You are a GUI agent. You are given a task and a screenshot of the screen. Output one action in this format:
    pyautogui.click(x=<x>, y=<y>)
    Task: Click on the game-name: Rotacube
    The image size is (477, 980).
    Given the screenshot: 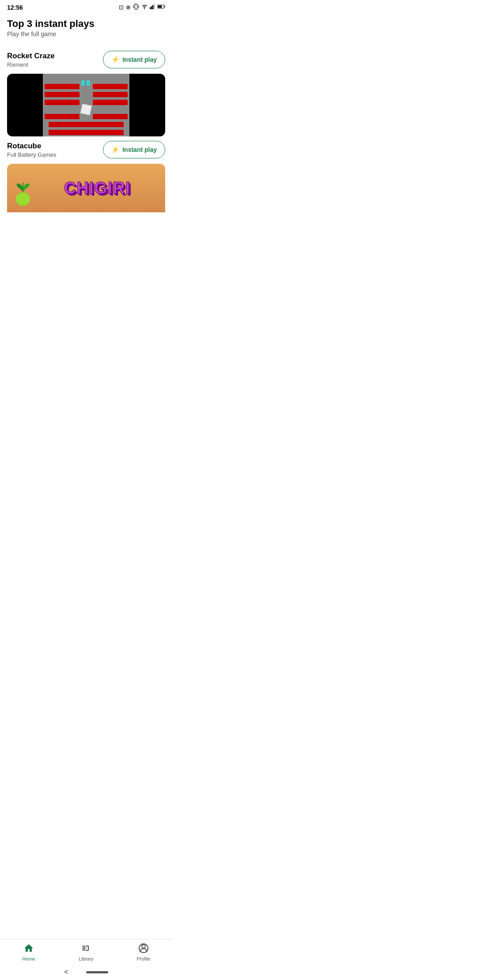 What is the action you would take?
    pyautogui.click(x=55, y=146)
    